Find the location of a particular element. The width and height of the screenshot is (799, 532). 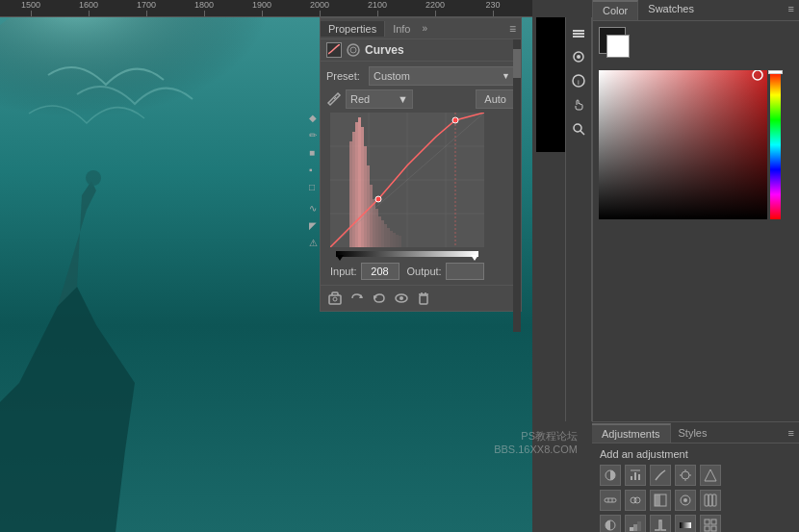

point-tool: ◆ is located at coordinates (316, 119).